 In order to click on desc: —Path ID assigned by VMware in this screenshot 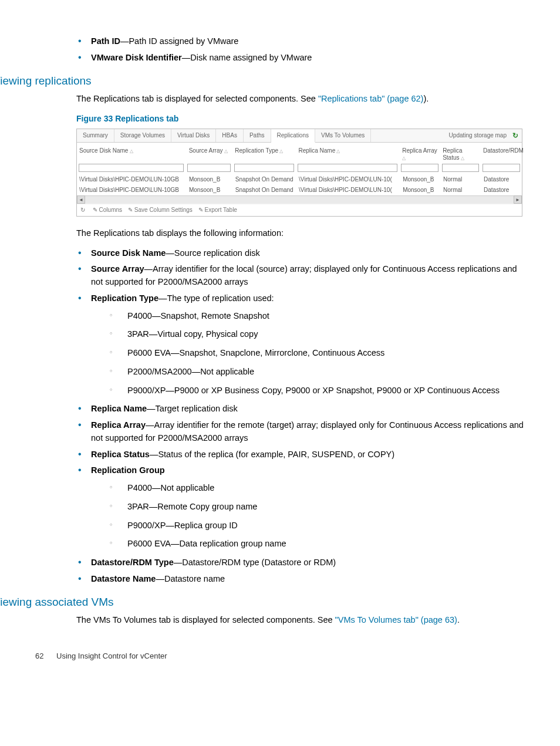, I will do `click(180, 41)`.